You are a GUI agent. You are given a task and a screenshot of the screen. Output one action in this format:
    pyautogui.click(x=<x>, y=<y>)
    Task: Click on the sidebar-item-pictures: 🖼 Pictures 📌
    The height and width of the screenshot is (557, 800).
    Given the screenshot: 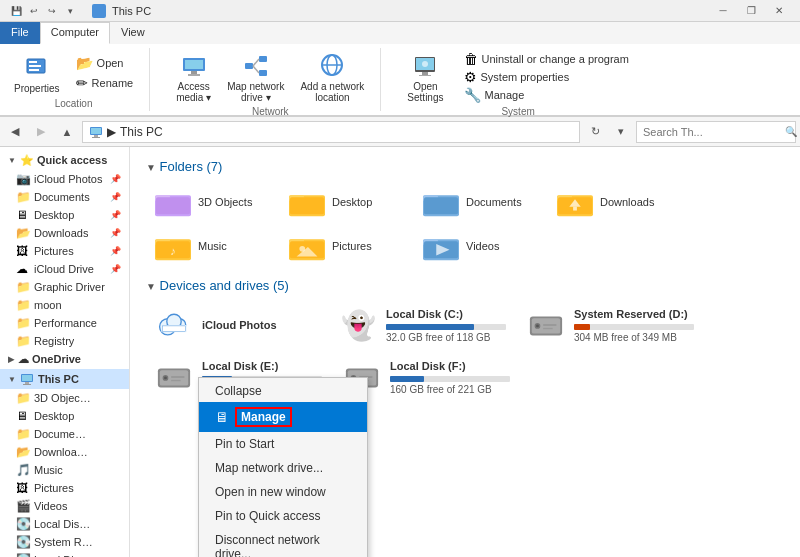 What is the action you would take?
    pyautogui.click(x=64, y=251)
    